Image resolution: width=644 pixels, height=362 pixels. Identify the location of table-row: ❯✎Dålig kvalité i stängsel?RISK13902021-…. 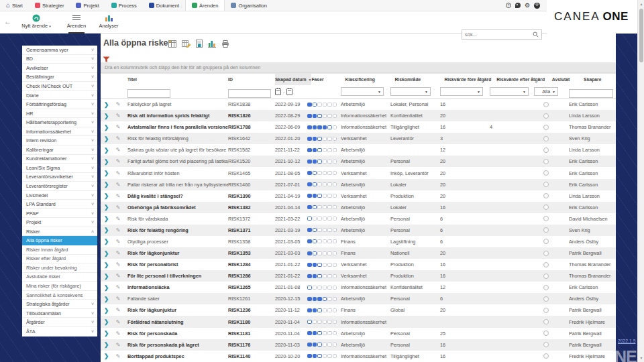
(358, 196).